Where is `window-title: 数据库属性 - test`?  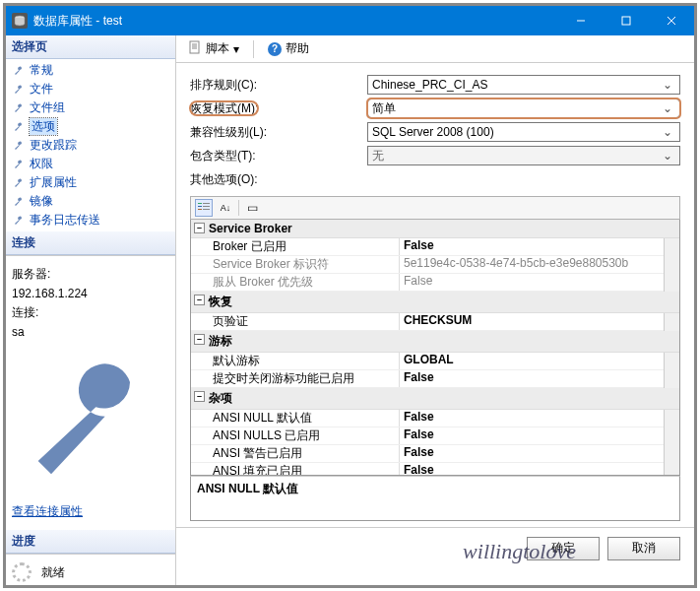 window-title: 数据库属性 - test is located at coordinates (295, 22).